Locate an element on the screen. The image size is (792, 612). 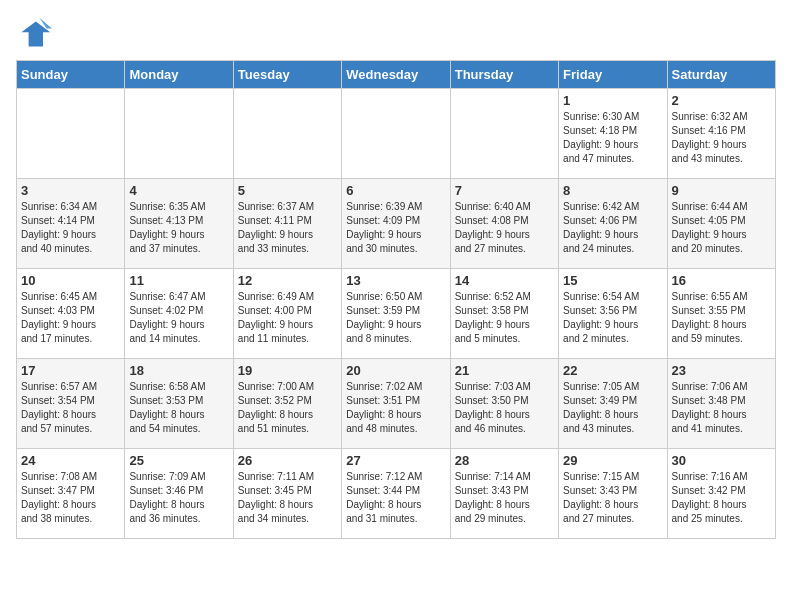
calendar-cell: 30Sunrise: 7:16 AM Sunset: 3:42 PM Dayli… is located at coordinates (721, 494).